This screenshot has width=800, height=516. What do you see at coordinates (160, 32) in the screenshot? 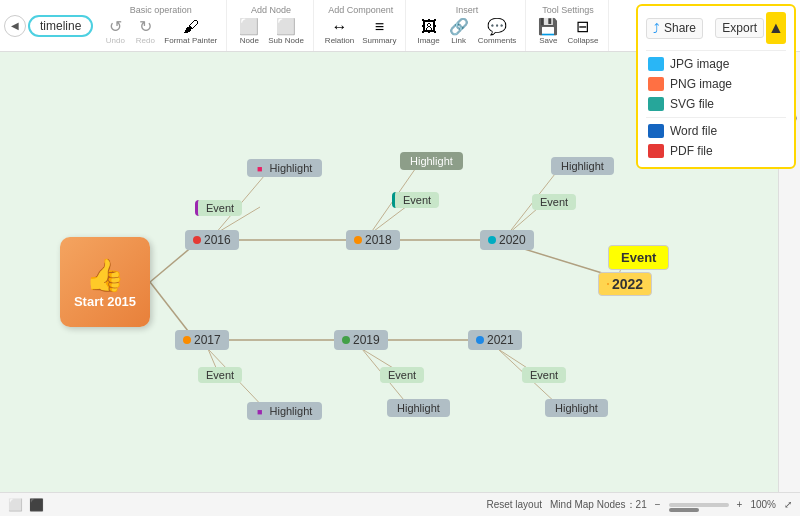
I see `basic-operation-items: ↺ Undo ↻ Redo 🖌 Format Painter` at bounding box center [160, 32].